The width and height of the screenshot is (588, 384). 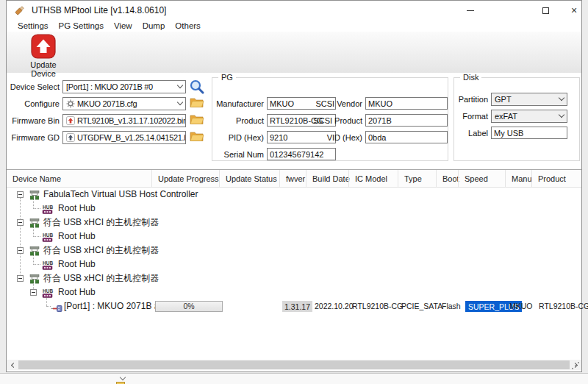 What do you see at coordinates (545, 10) in the screenshot?
I see `maximize-button` at bounding box center [545, 10].